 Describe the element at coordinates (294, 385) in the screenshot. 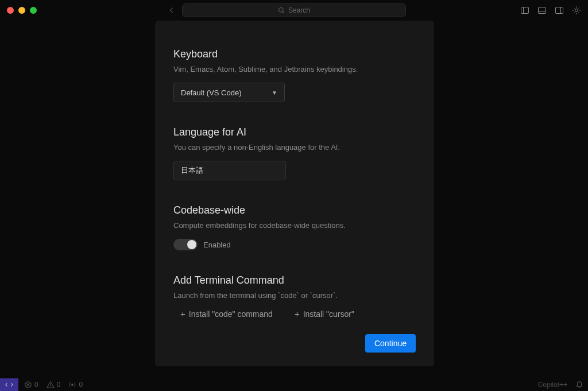

I see `status-bar: 0 0 0 Copilot++` at that location.